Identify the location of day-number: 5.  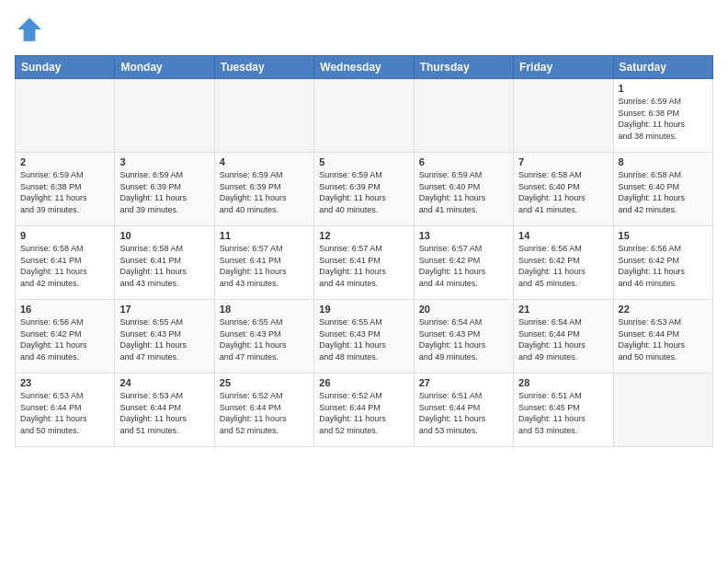
(364, 162).